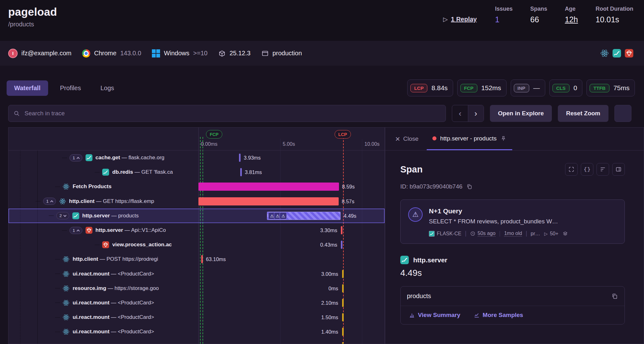  Describe the element at coordinates (214, 134) in the screenshot. I see `vital-marker-fcp: FCP` at that location.